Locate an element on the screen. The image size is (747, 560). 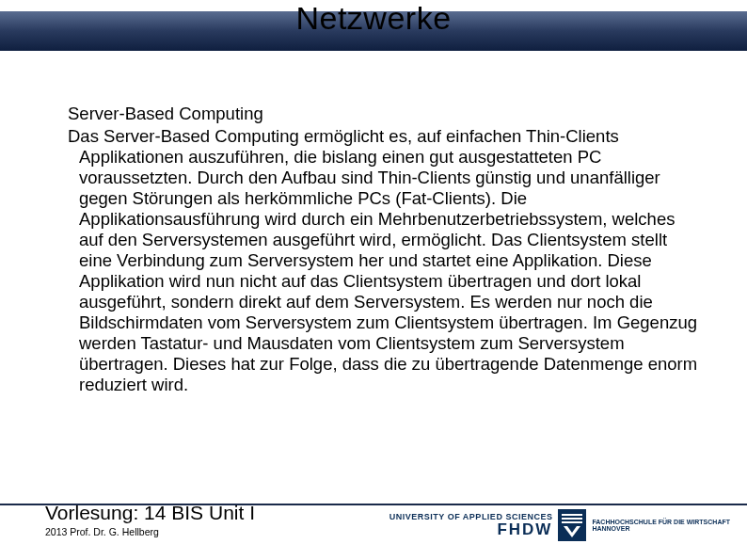
logo-right-line1: FACHHOCHSCHULE FÜR DIE WIRTSCHAFT is located at coordinates (660, 521).